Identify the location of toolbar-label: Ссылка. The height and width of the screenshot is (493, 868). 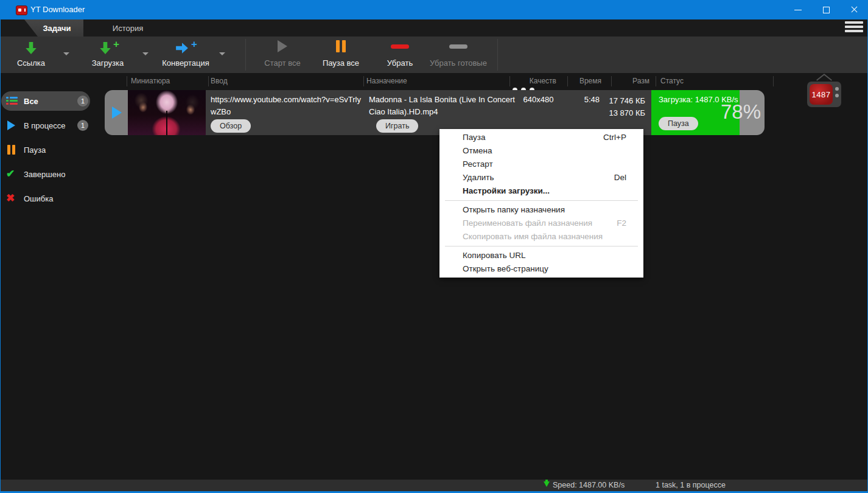
(31, 63).